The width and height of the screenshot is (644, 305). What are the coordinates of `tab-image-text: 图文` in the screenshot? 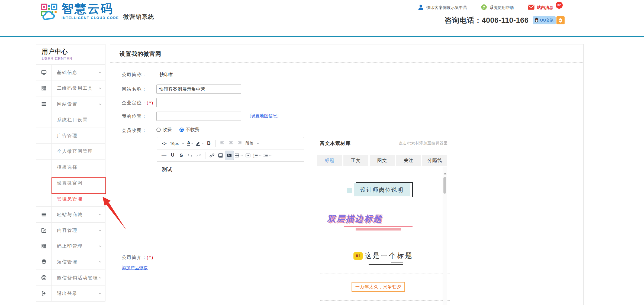 It's located at (382, 160).